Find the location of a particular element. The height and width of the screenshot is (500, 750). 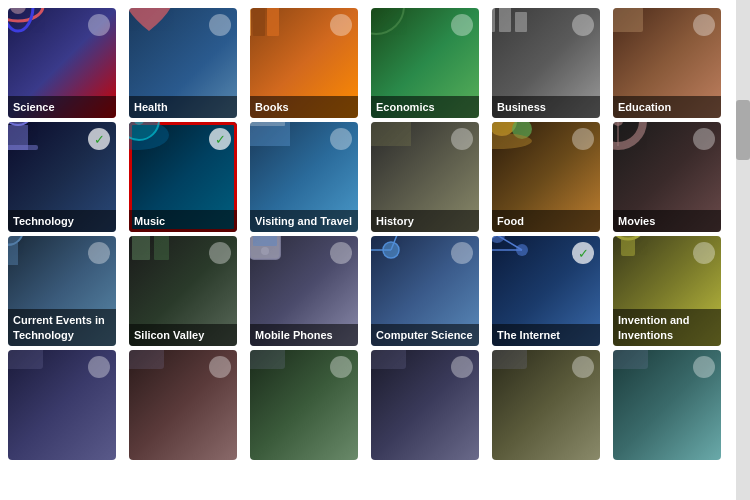

circle-overlay-computerscience is located at coordinates (462, 253).